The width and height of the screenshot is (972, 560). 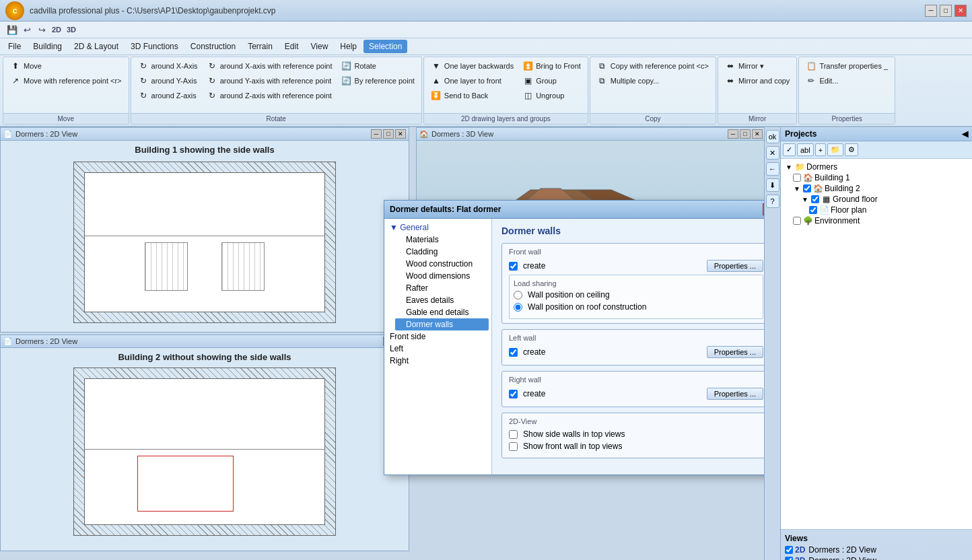 I want to click on rotate-ref-button: 🔄 By reference point, so click(x=378, y=81).